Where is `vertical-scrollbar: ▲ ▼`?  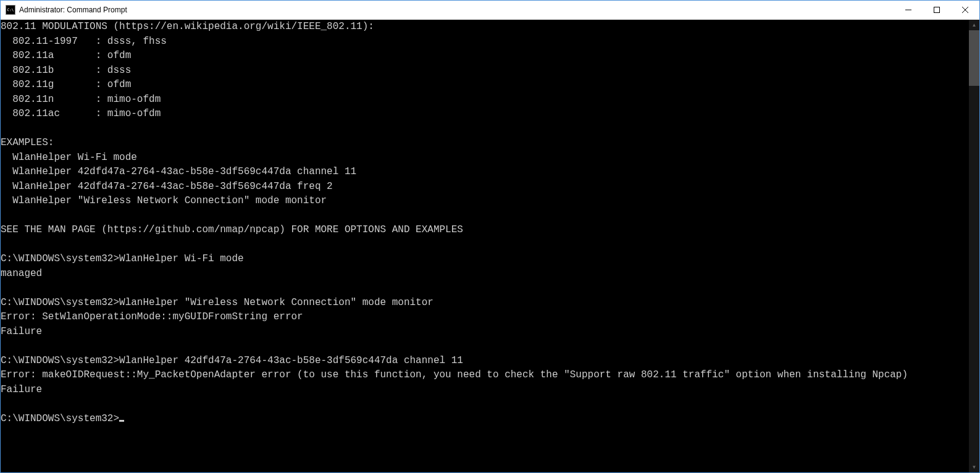
vertical-scrollbar: ▲ ▼ is located at coordinates (974, 246).